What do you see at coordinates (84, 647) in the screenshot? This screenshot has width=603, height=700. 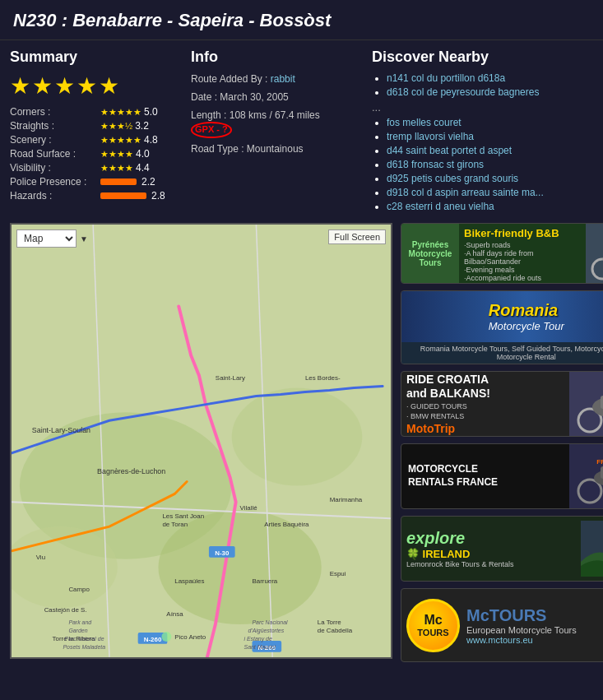 I see `svg-text: Posets Maladeta` at bounding box center [84, 647].